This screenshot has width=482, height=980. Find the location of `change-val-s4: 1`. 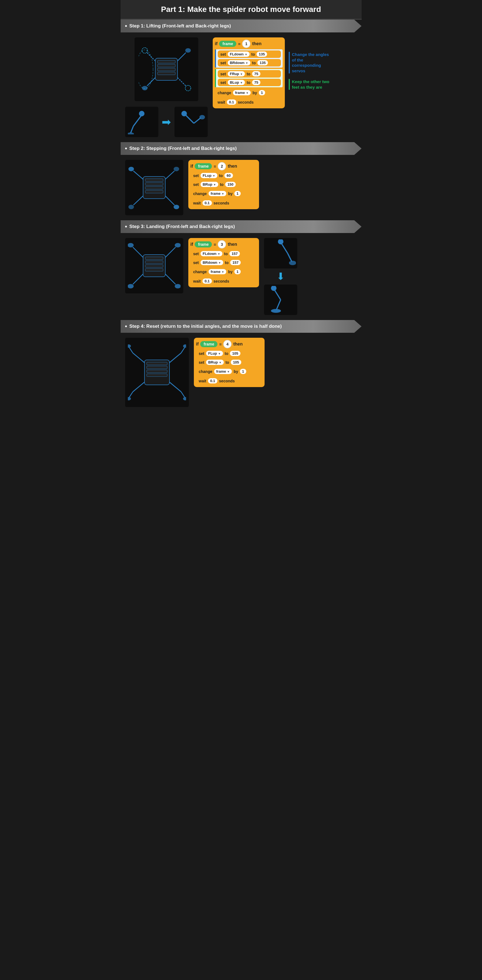

change-val-s4: 1 is located at coordinates (243, 371).